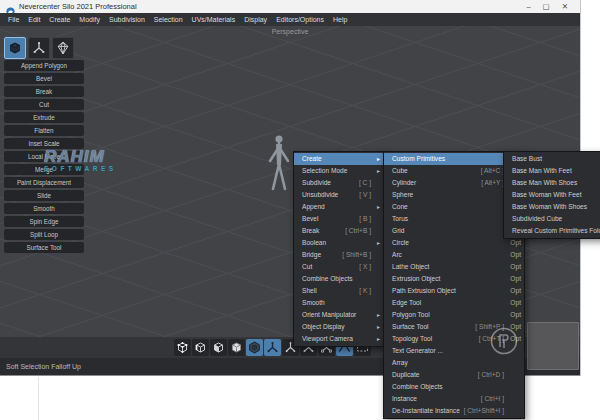 The height and width of the screenshot is (420, 600). I want to click on sidebar-tool-button: Break, so click(44, 92).